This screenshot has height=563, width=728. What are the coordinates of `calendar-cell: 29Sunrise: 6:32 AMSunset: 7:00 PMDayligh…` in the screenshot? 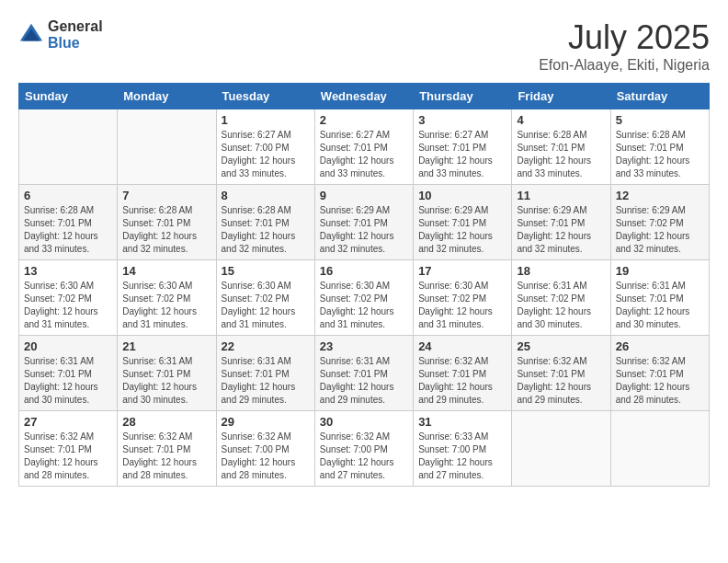 It's located at (265, 449).